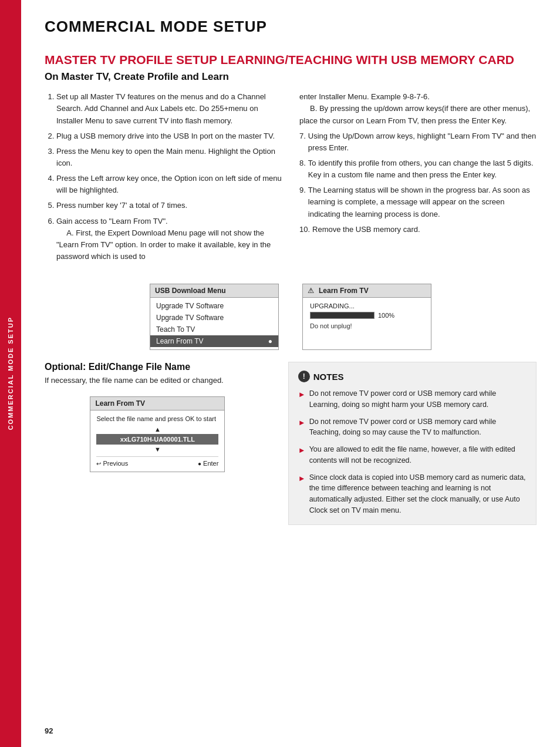 This screenshot has width=560, height=747. I want to click on step-8: 8.To identify this profile from others, …, so click(418, 169).